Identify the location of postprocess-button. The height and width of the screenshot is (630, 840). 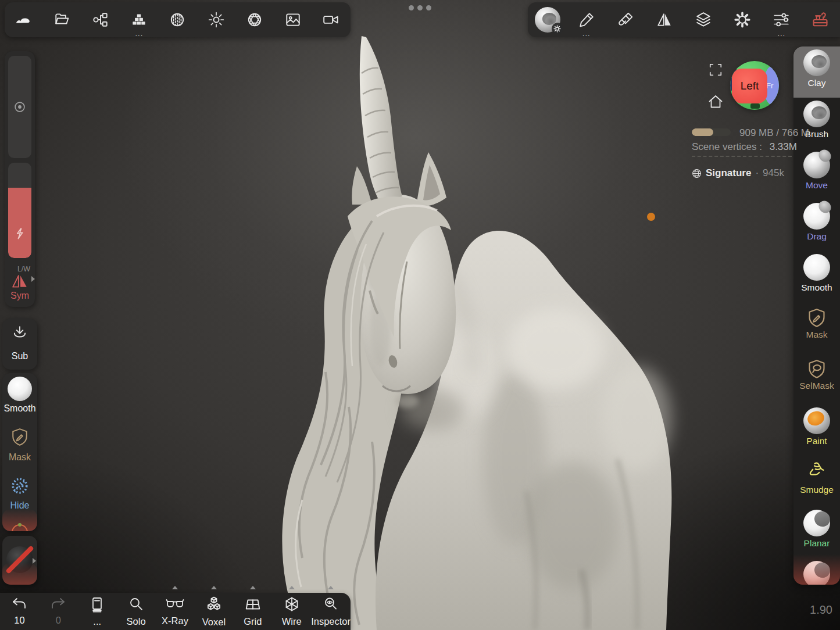
(255, 20).